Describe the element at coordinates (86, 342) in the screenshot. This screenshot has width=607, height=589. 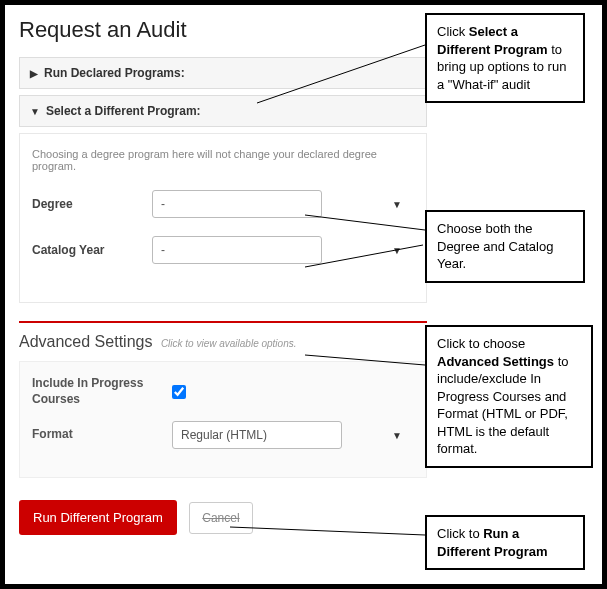
I see `advanced-title: Advanced Settings` at that location.